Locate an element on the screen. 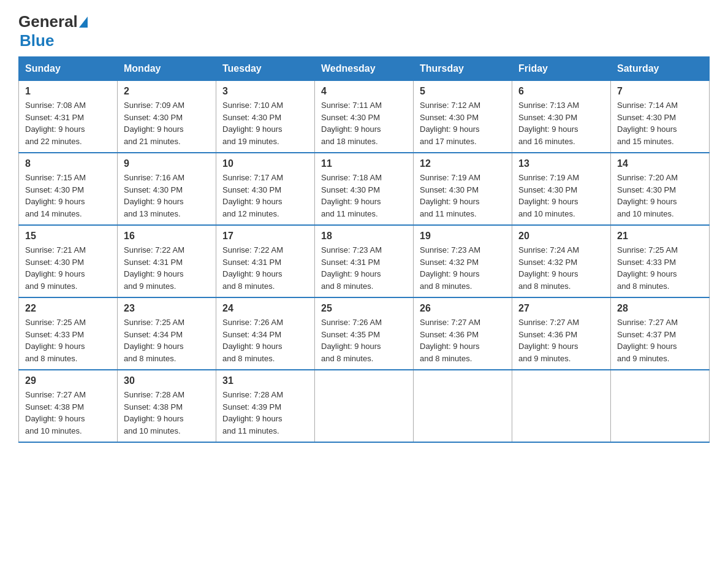  day-cell: 25 Sunrise: 7:26 AMSunset: 4:35 PMDaylig… is located at coordinates (364, 334).